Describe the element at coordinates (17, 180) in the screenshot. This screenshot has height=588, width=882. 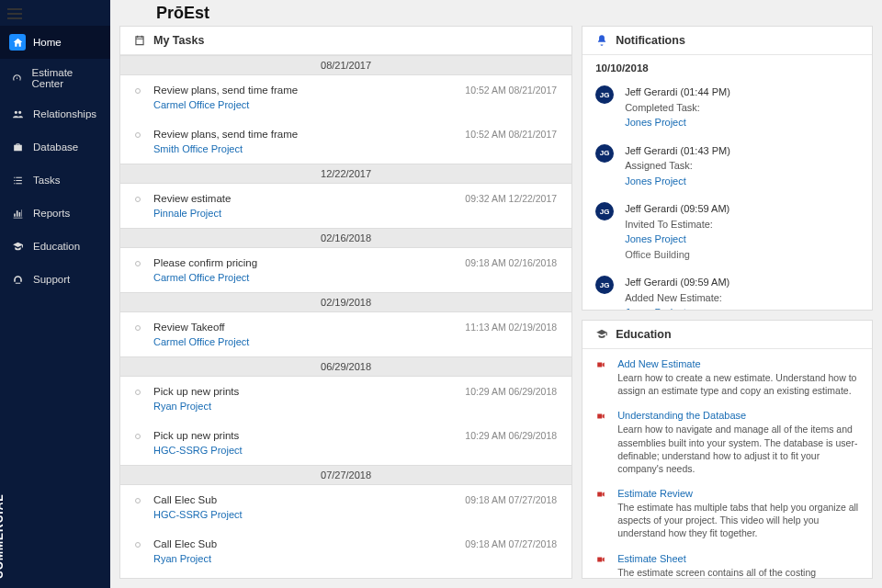
I see `list-icon` at that location.